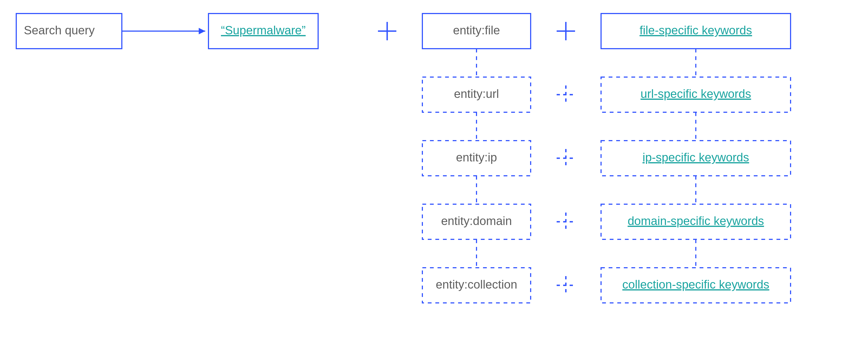 Image resolution: width=868 pixels, height=344 pixels. I want to click on entity-label-4: entity:collection, so click(476, 284).